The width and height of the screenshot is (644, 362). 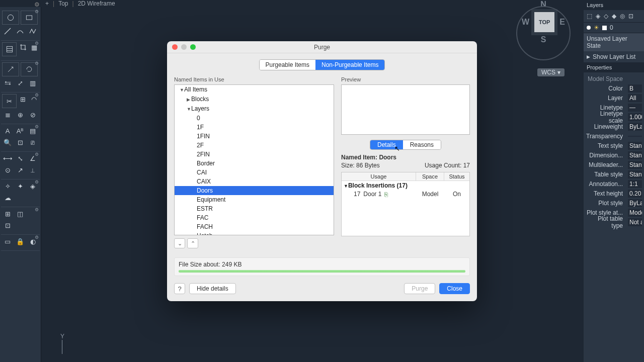 I want to click on tab-non-purgeable: Non-Purgeable Items, so click(x=350, y=65).